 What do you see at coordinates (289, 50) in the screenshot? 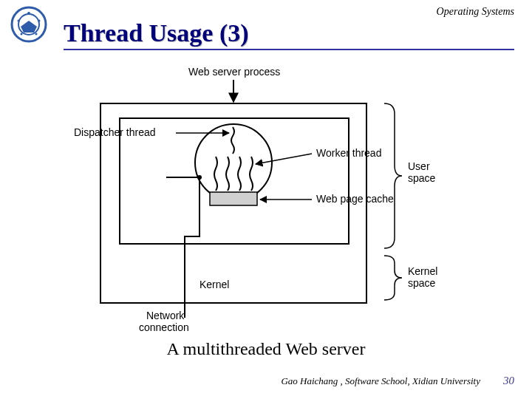
I see `title-underline` at bounding box center [289, 50].